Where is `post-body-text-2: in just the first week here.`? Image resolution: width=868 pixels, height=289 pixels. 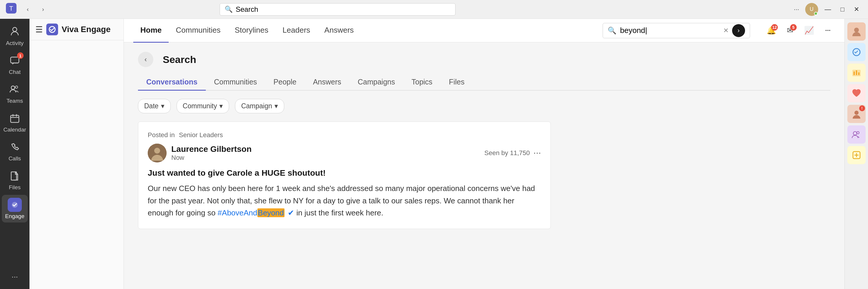 post-body-text-2: in just the first week here. is located at coordinates (340, 213).